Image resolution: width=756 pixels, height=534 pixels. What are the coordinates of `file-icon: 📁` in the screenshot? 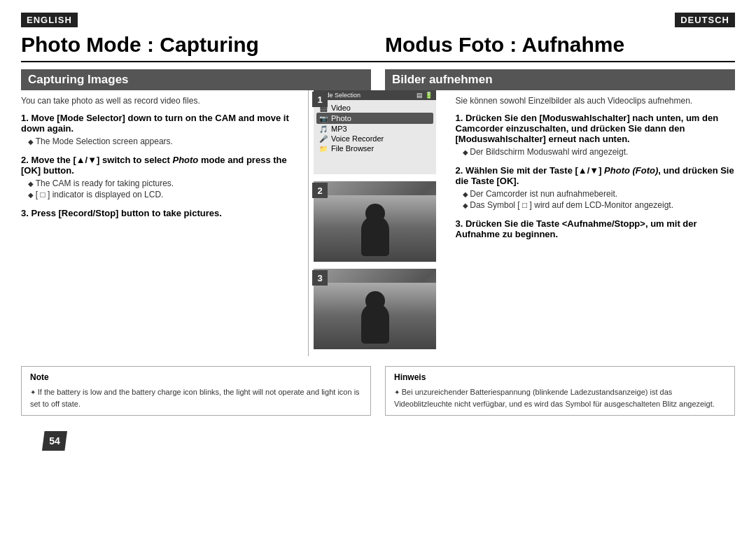 It's located at (323, 148).